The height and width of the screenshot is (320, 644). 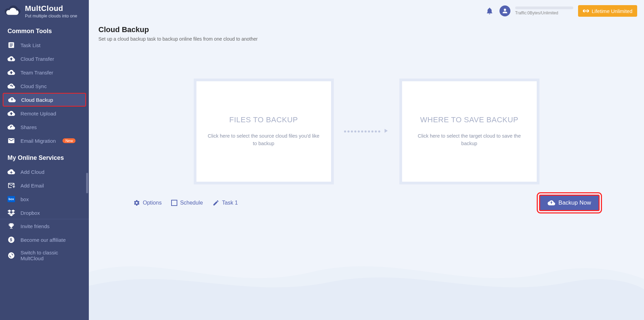 What do you see at coordinates (230, 203) in the screenshot?
I see `task-name-label: Task 1` at bounding box center [230, 203].